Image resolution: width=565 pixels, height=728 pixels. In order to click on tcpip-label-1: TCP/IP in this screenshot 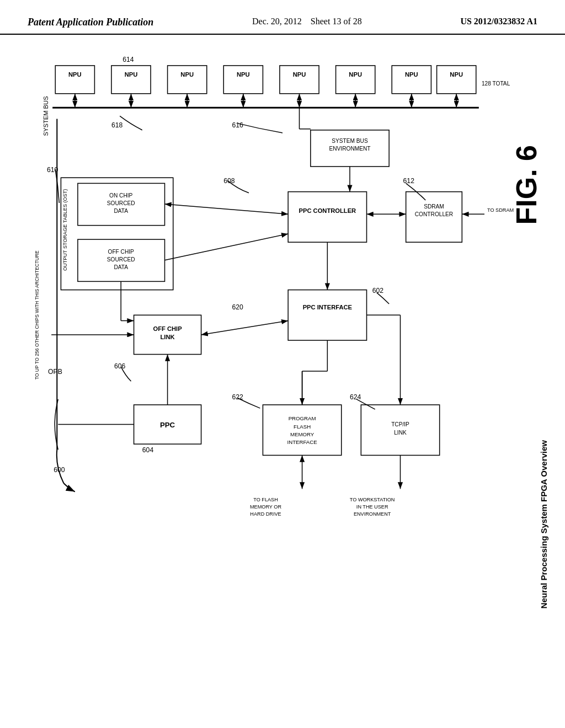, I will do `click(401, 425)`.